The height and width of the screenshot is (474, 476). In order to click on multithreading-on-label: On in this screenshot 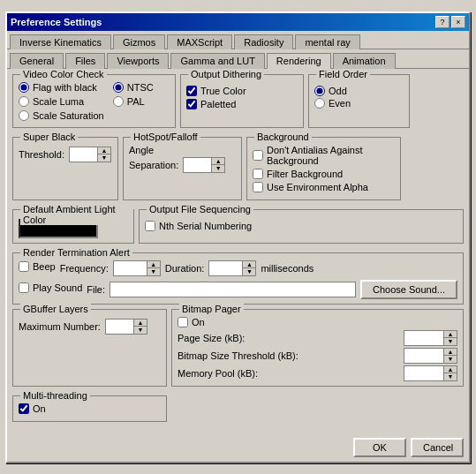, I will do `click(39, 409)`.